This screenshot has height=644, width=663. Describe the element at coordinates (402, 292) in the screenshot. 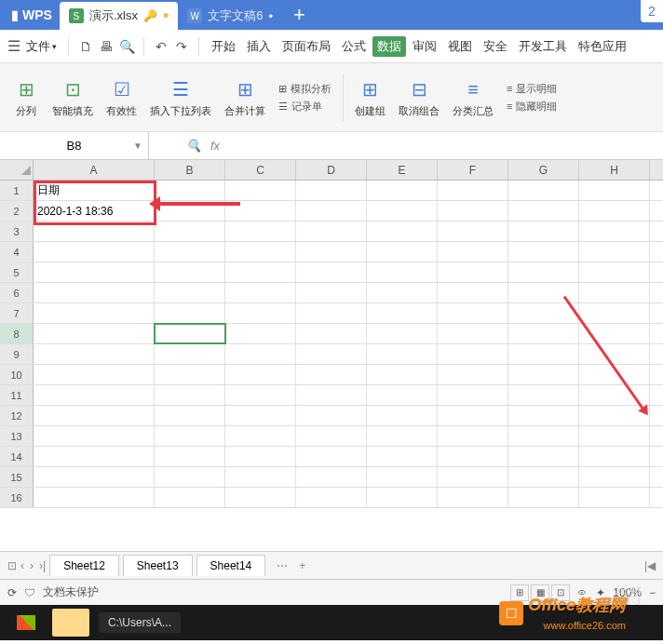

I see `cell-E6` at that location.